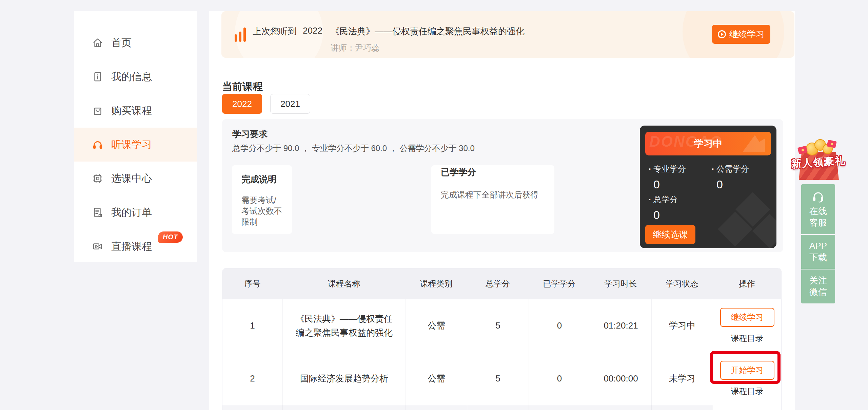 The width and height of the screenshot is (868, 410). I want to click on tab-2022: 2022, so click(242, 104).